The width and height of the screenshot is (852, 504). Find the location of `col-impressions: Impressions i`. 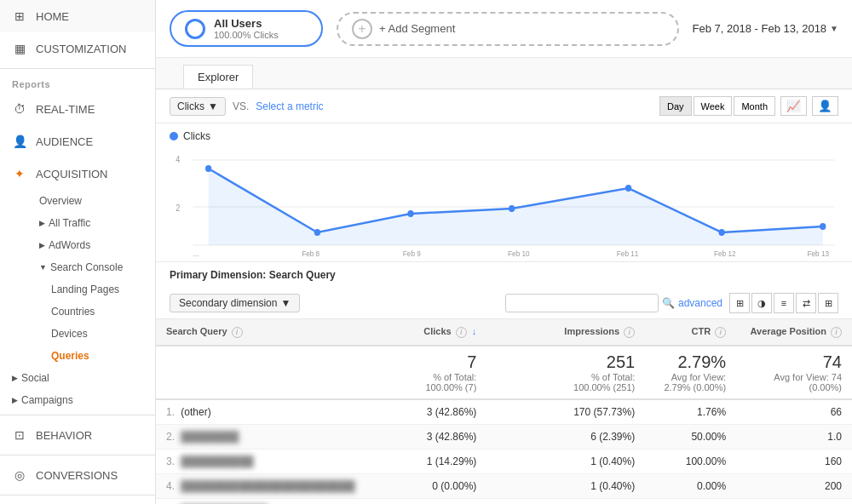

col-impressions: Impressions i is located at coordinates (595, 332).